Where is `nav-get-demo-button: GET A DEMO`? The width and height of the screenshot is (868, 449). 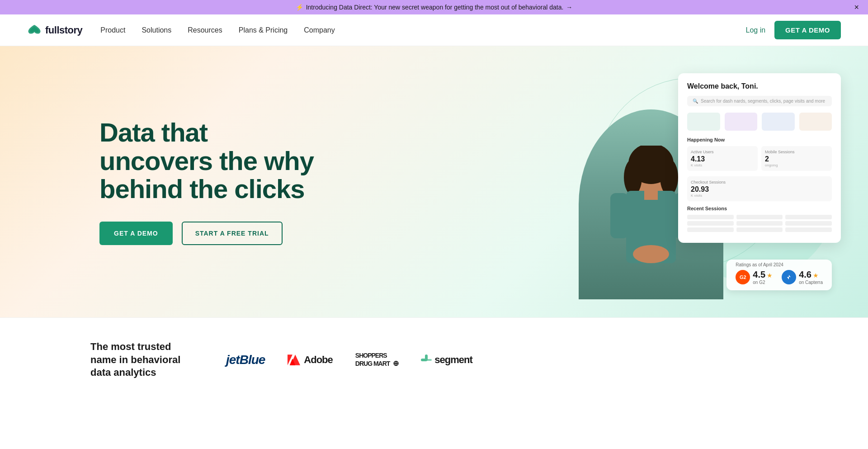
nav-get-demo-button: GET A DEMO is located at coordinates (807, 30).